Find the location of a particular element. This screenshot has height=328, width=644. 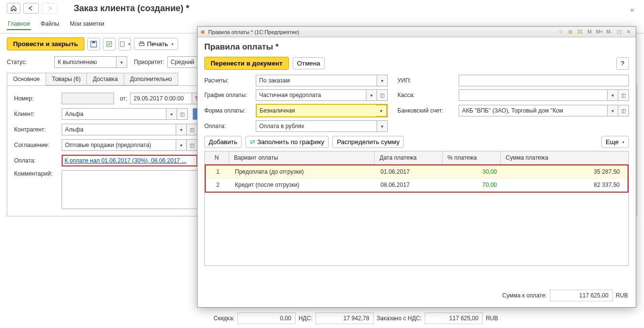

status-label: Статус: is located at coordinates (29, 62).